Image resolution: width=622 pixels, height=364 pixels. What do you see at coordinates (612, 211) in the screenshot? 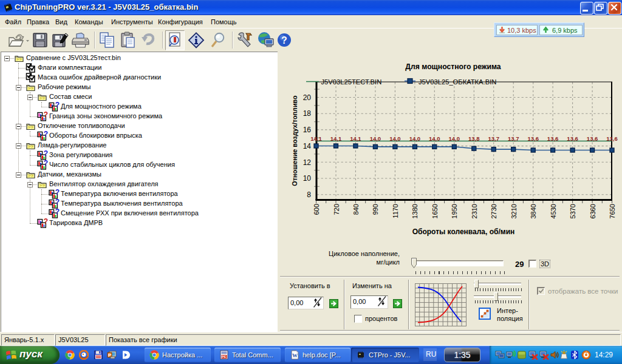
I see `svg-text: 7650` at bounding box center [612, 211].